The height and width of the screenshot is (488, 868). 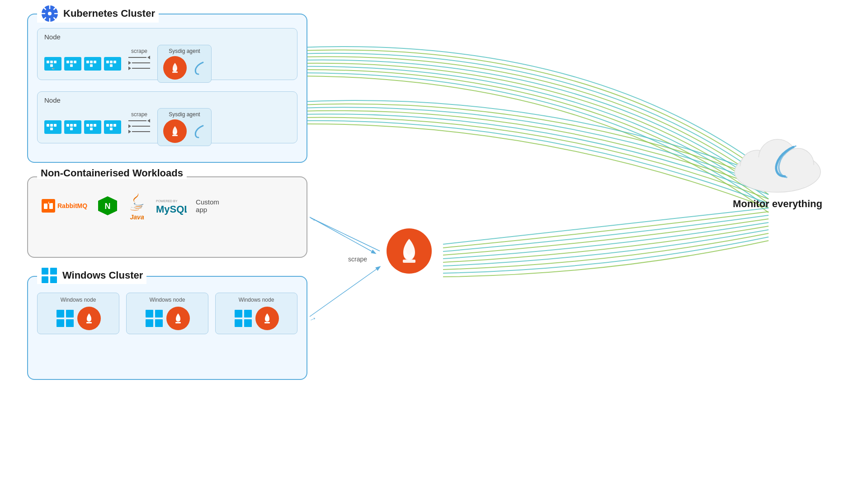 I want to click on cloud-monitor-box: Monitor everything, so click(x=778, y=173).